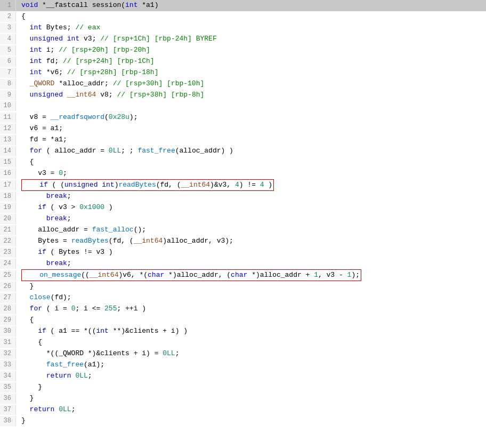 The image size is (486, 448). Describe the element at coordinates (159, 83) in the screenshot. I see `token: // [rsp+30h] [rbp-10h]` at that location.